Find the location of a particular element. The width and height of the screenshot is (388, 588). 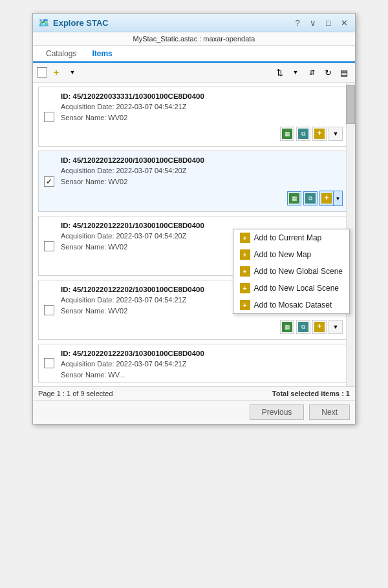

item-sensor-1: Sensor Name: WV02 is located at coordinates (202, 182).